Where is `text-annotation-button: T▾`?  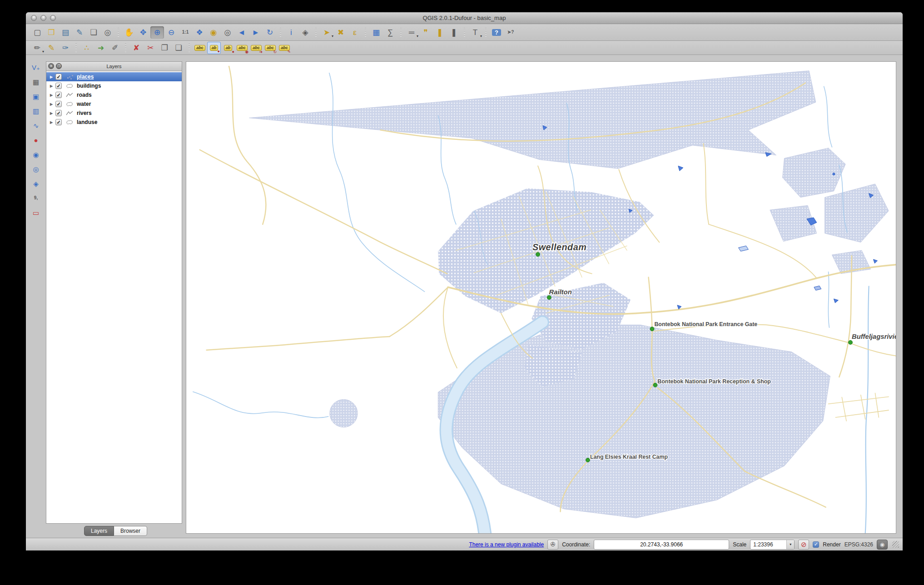
text-annotation-button: T▾ is located at coordinates (475, 33).